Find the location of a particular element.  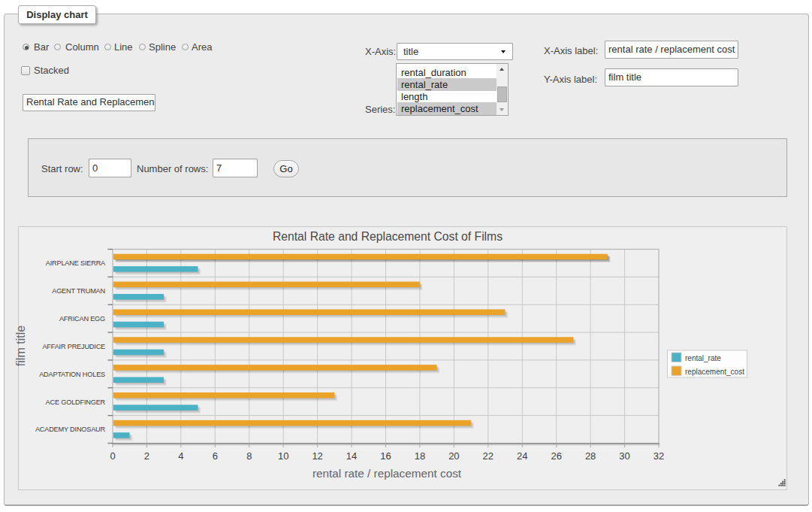

svg-text: 26 is located at coordinates (556, 456).